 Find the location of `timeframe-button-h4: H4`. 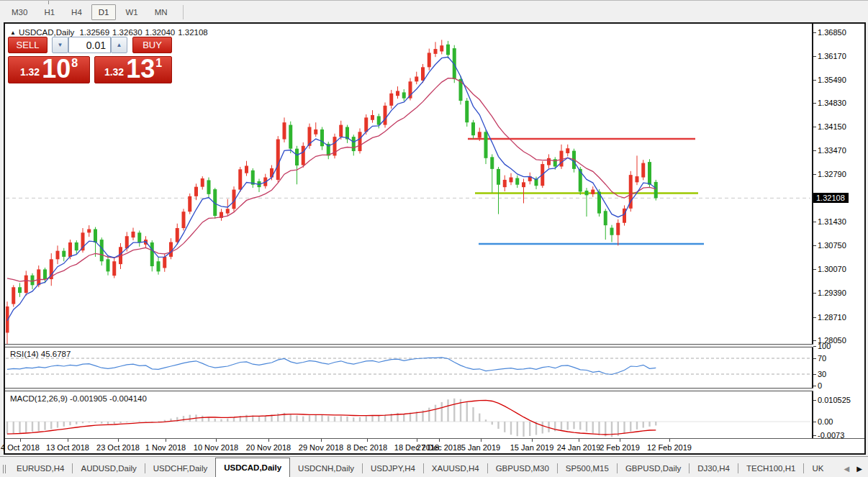

timeframe-button-h4: H4 is located at coordinates (76, 12).